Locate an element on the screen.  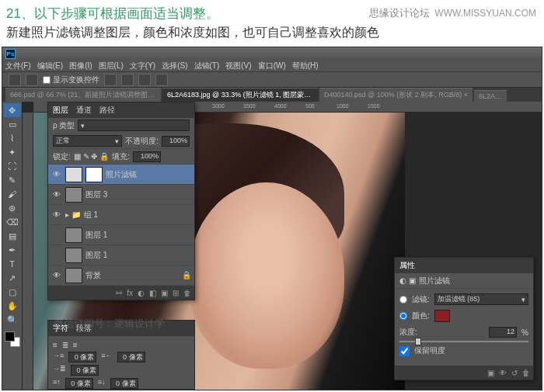
preserve-luminosity-checkbox is located at coordinates (404, 351).